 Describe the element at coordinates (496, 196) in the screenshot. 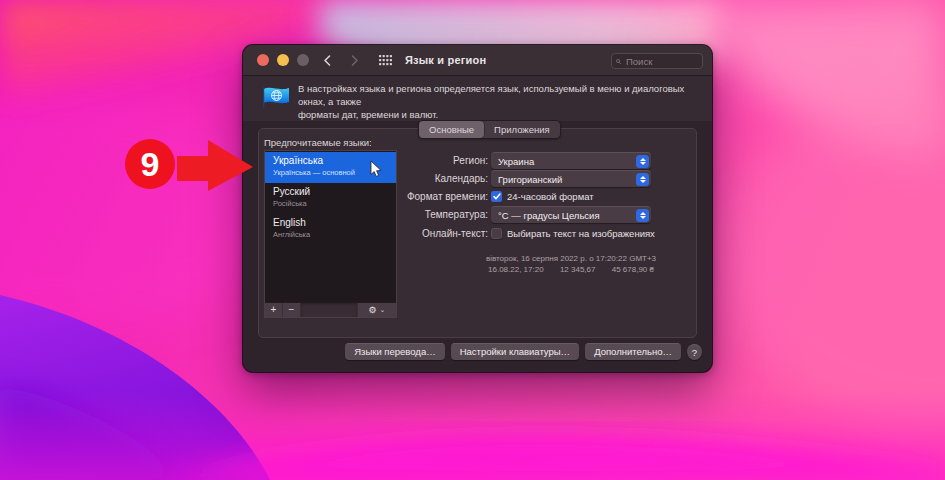

I see `time-format-checkbox` at that location.